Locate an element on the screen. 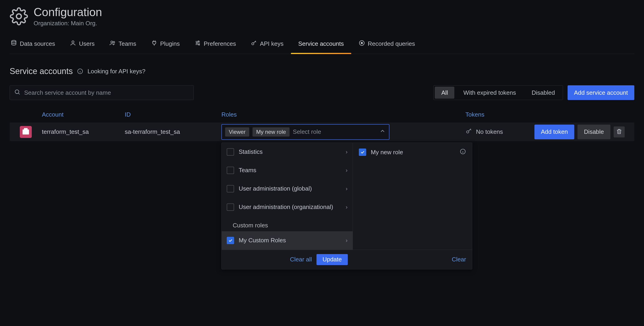  service-accounts-table: Account ID Roles Tokens terraform_test_s… is located at coordinates (322, 125).